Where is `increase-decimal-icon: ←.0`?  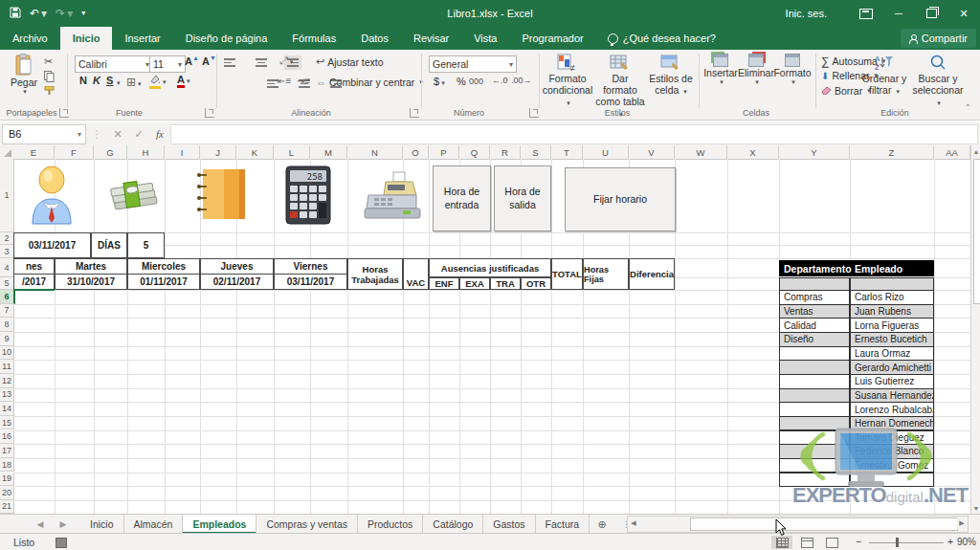
increase-decimal-icon: ←.0 is located at coordinates (500, 80).